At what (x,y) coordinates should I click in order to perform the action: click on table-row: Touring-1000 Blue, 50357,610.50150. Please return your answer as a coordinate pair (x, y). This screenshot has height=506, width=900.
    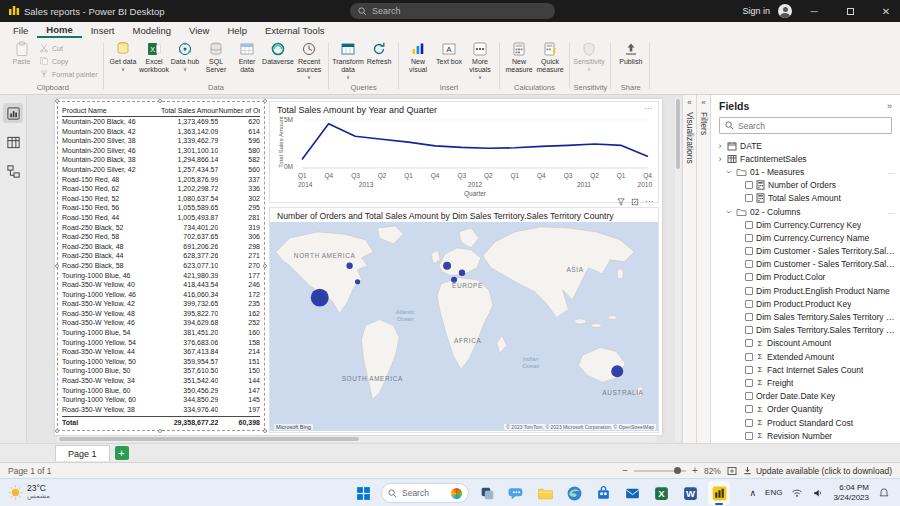
    Looking at the image, I should click on (161, 371).